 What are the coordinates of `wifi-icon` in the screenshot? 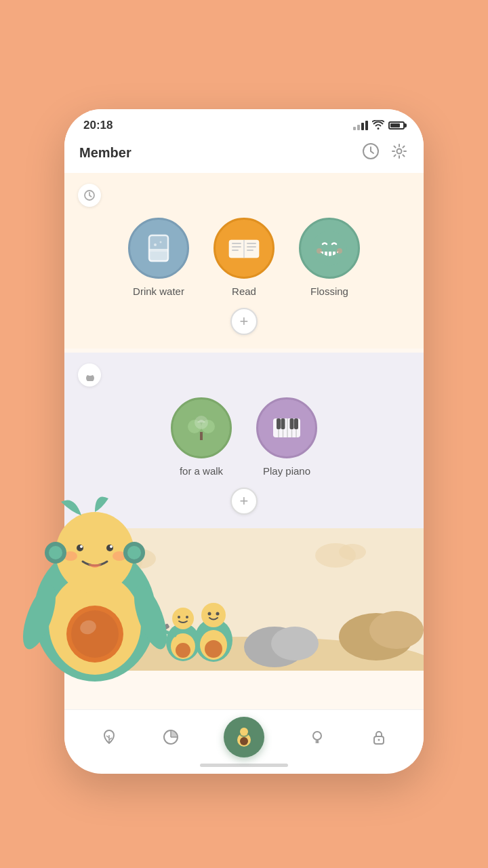 It's located at (378, 126).